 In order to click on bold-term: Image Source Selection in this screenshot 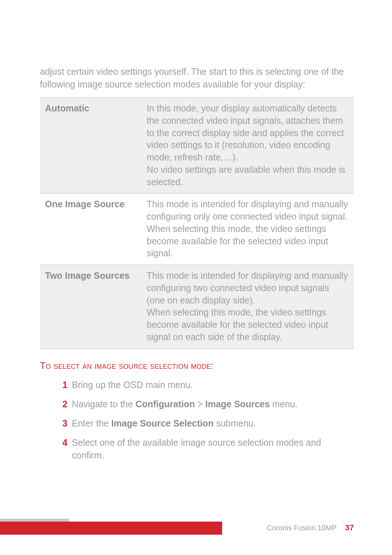, I will do `click(162, 423)`.